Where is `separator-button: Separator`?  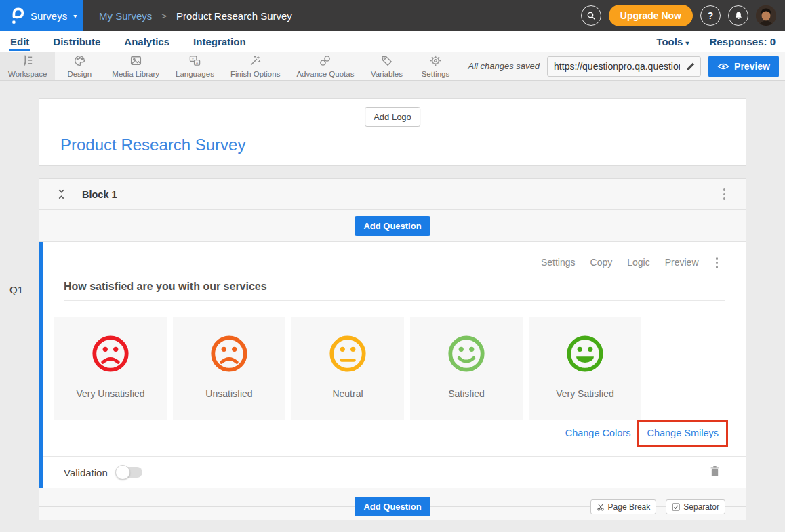
separator-button: Separator is located at coordinates (696, 507).